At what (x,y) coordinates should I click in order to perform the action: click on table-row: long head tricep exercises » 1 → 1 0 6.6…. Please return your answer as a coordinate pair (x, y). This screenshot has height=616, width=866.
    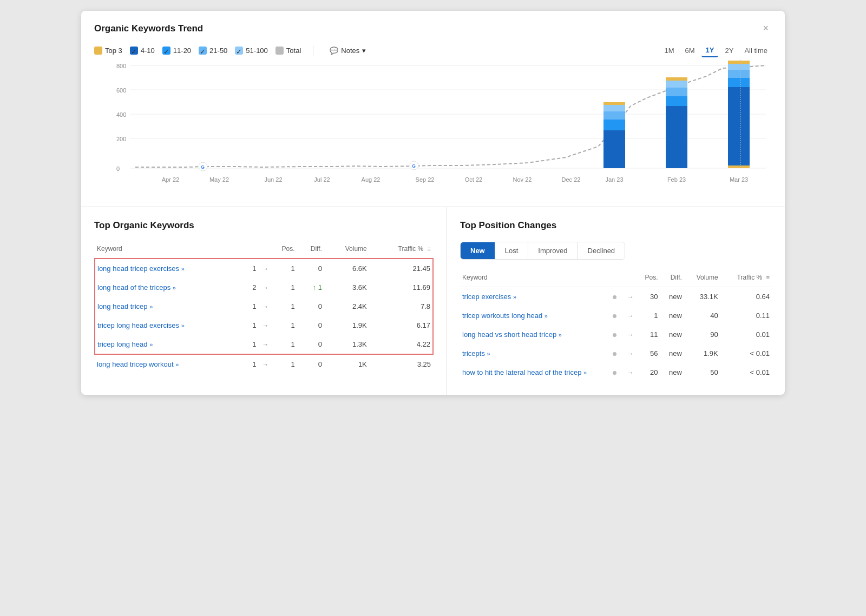
    Looking at the image, I should click on (264, 268).